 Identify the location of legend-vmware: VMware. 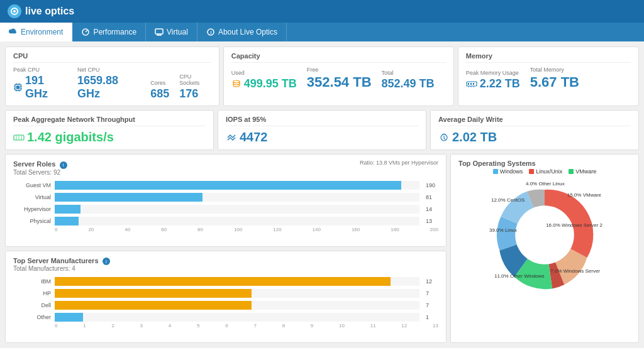
(582, 171).